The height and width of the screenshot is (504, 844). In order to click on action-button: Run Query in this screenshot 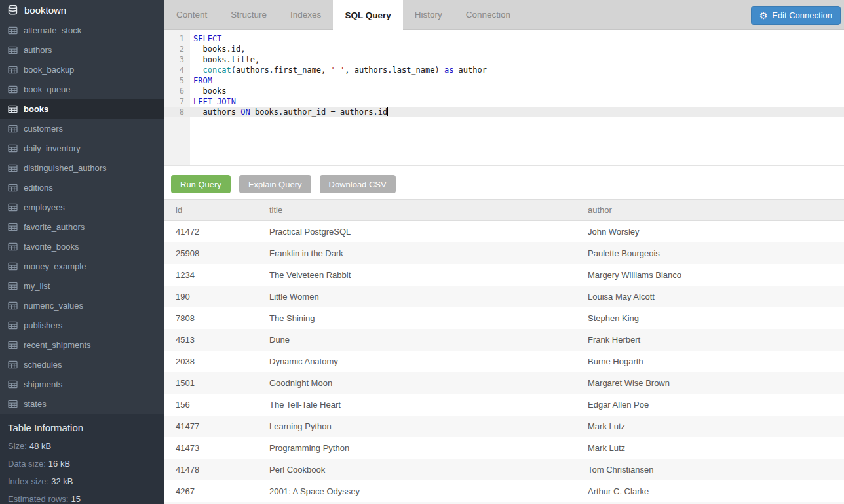, I will do `click(201, 184)`.